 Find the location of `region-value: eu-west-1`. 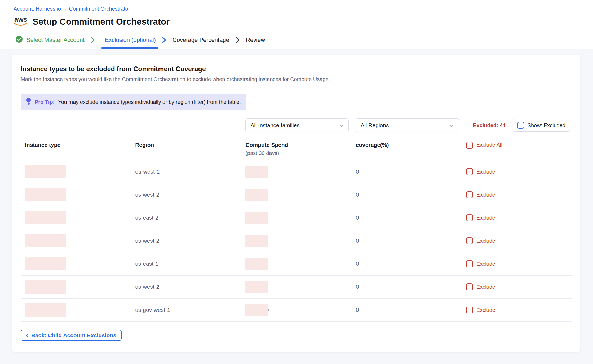

region-value: eu-west-1 is located at coordinates (186, 172).